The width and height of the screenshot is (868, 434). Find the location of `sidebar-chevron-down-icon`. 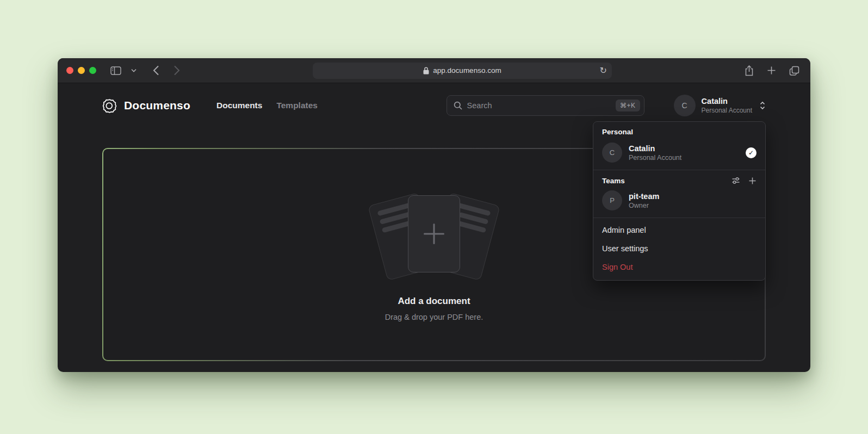

sidebar-chevron-down-icon is located at coordinates (134, 71).